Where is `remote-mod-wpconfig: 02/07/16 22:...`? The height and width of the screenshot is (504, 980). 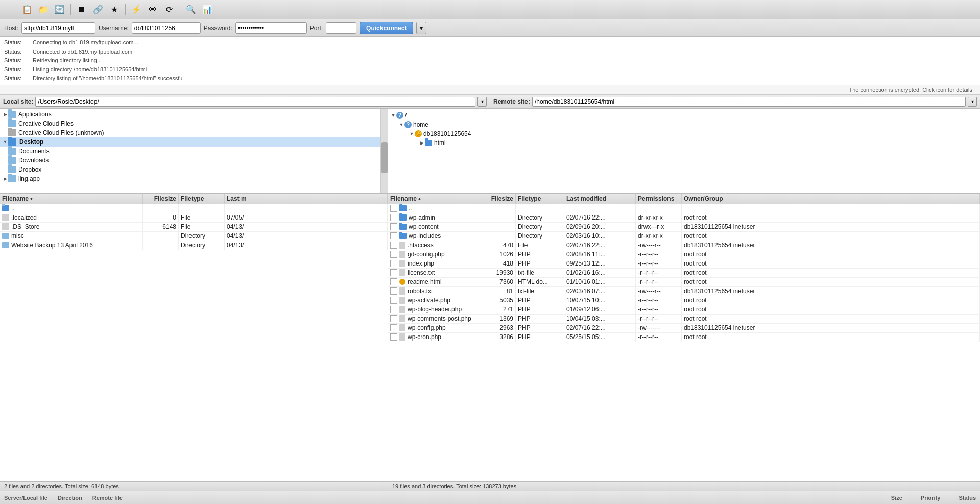
remote-mod-wpconfig: 02/07/16 22:... is located at coordinates (600, 328).